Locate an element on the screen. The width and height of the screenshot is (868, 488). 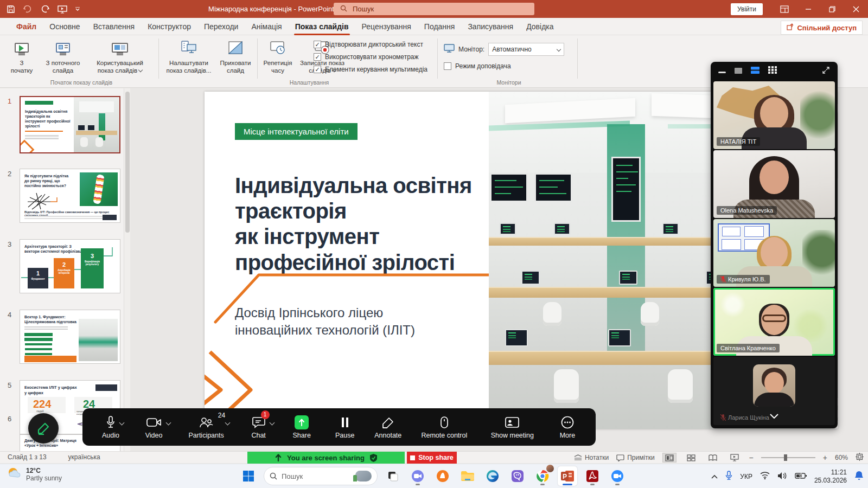
participant-tile: Кривуля Ю.В. is located at coordinates (774, 253).